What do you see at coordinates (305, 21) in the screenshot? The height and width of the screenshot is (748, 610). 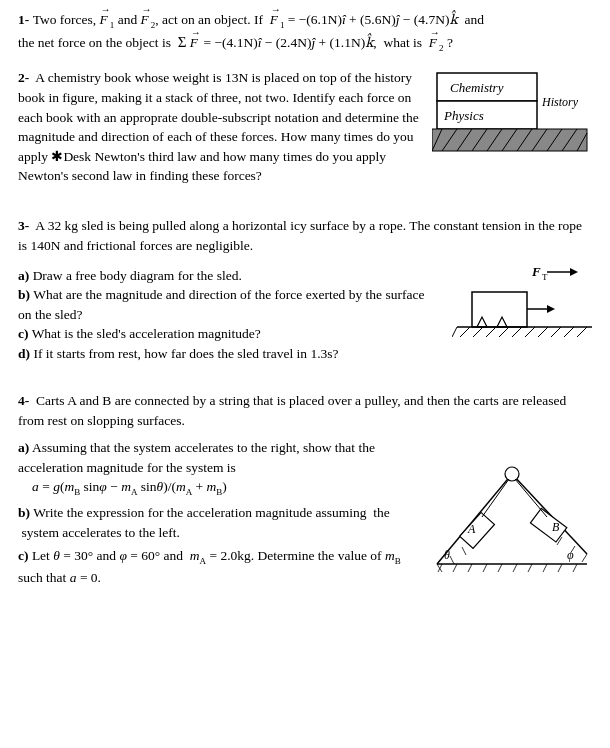 I see `problem-1-line1: 1- Two forces, →F1 and →F2, act on an ob…` at bounding box center [305, 21].